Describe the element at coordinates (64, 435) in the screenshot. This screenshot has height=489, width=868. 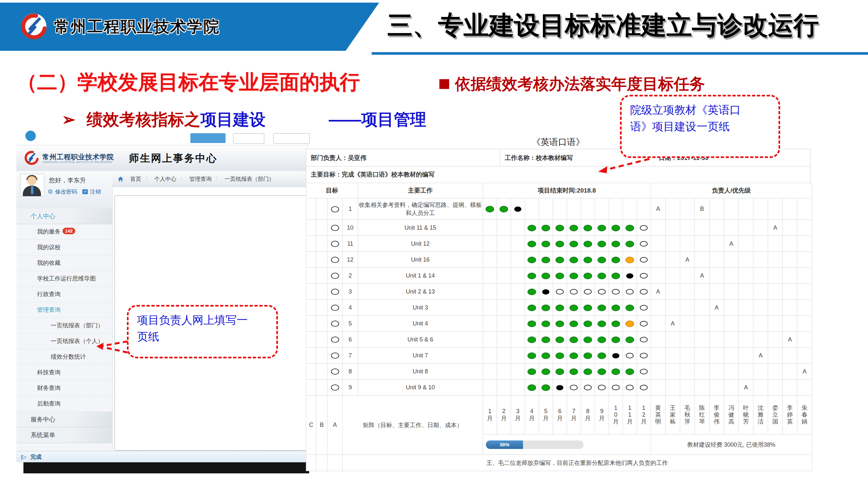
I see `sidebar-item: 系统菜单` at that location.